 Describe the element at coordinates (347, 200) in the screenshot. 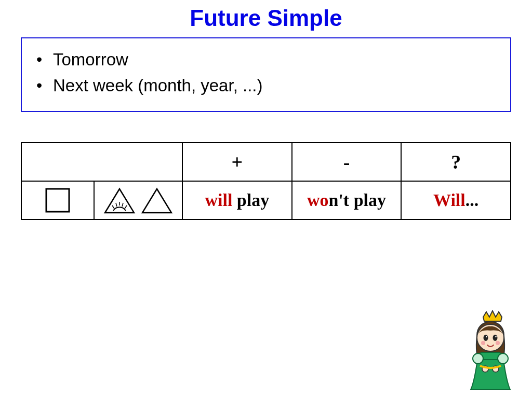

I see `cell-negative: won't play` at that location.